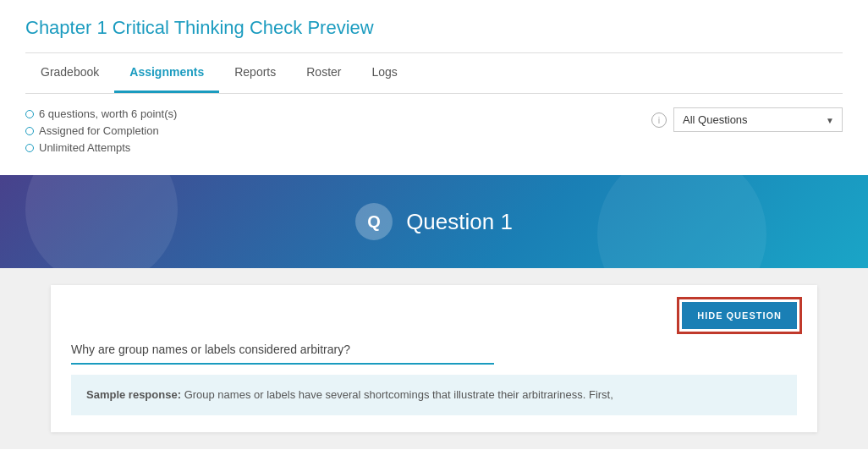 This screenshot has width=868, height=461. Describe the element at coordinates (102, 133) in the screenshot. I see `info-list: 6 questions, worth 6 point(s) Assigned f…` at that location.